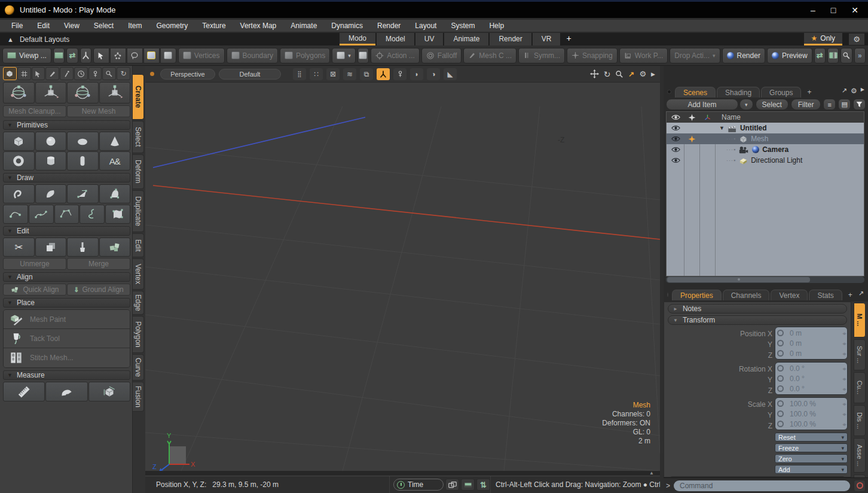 Image resolution: width=868 pixels, height=493 pixels. I want to click on primitive-torus-button, so click(19, 161).